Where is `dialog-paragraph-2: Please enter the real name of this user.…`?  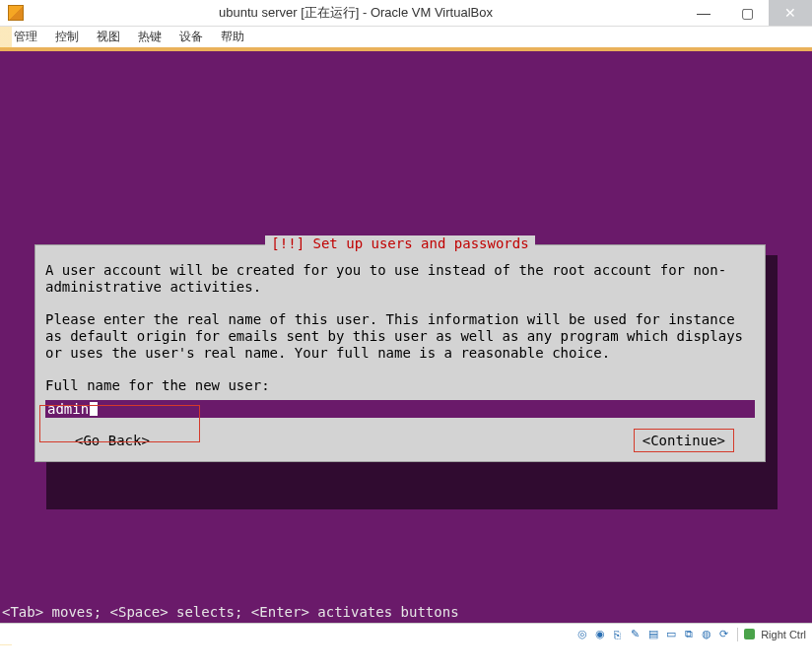
dialog-paragraph-2: Please enter the real name of this user.… is located at coordinates (400, 337).